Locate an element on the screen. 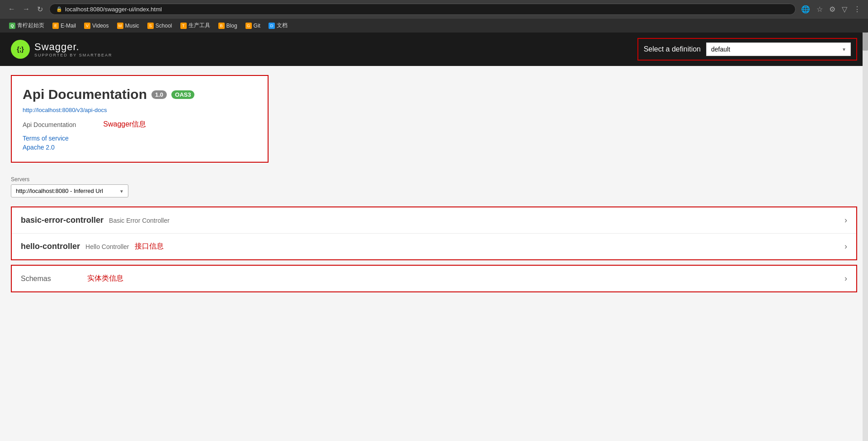 This screenshot has height=441, width=868. browser-chrome: ← → ↻ 🔒 localhost:8080/swagger-ui/index.… is located at coordinates (434, 16).